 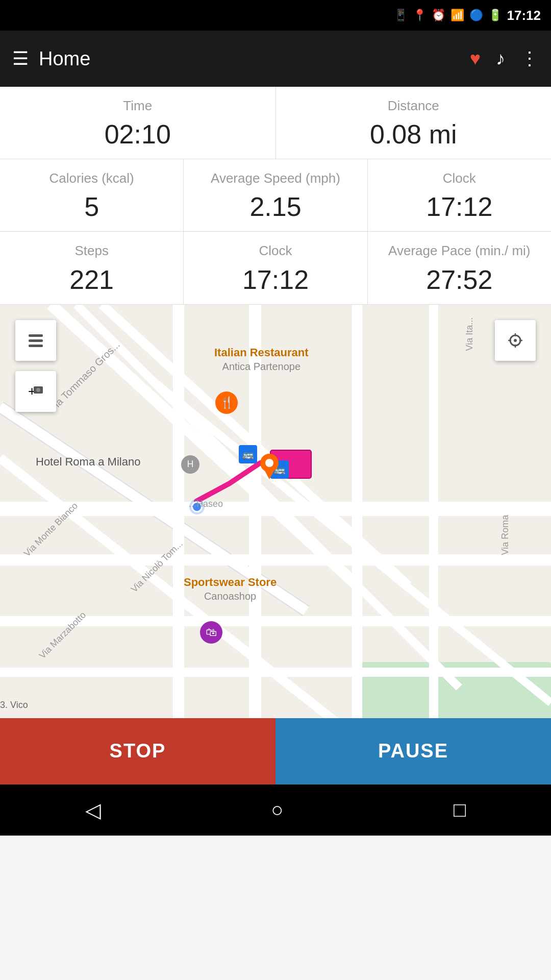 I want to click on avg-pace-value: 27:52, so click(x=459, y=280).